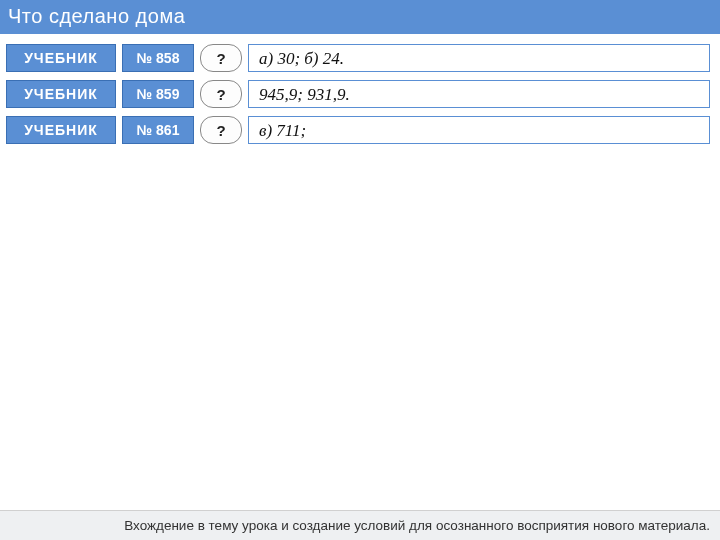 The width and height of the screenshot is (720, 540). I want to click on answer-box: 945,9; 931,9., so click(479, 94).